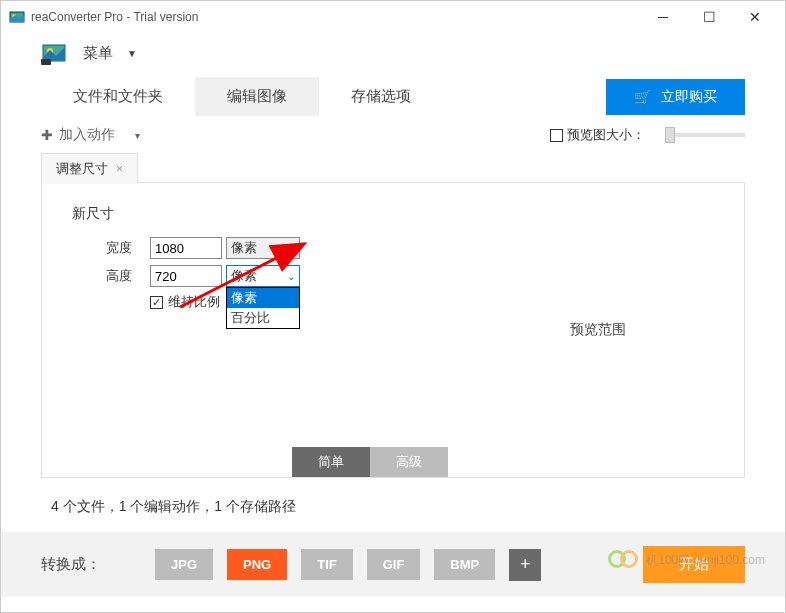 This screenshot has height=613, width=786. Describe the element at coordinates (118, 96) in the screenshot. I see `tab-files: 文件和文件夹` at that location.